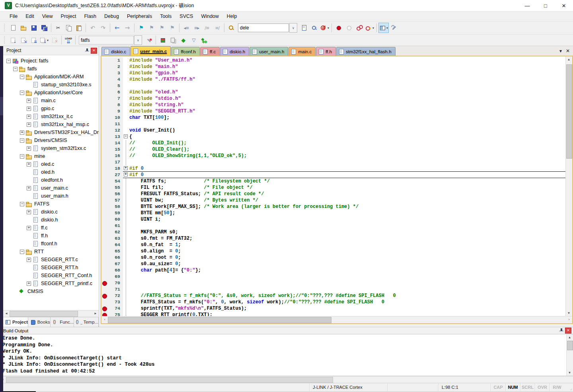  I want to click on uncomment-button, so click(217, 28).